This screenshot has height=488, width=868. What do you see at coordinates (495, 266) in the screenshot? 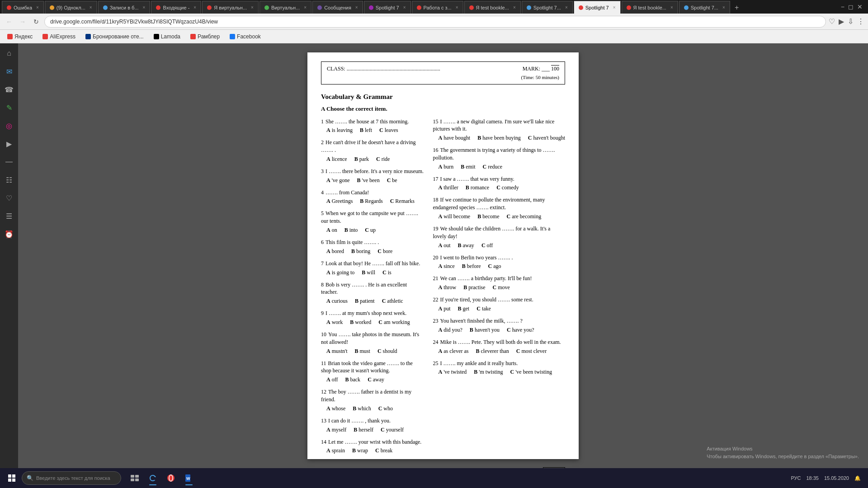
I see `option-20-C: C ago` at bounding box center [495, 266].